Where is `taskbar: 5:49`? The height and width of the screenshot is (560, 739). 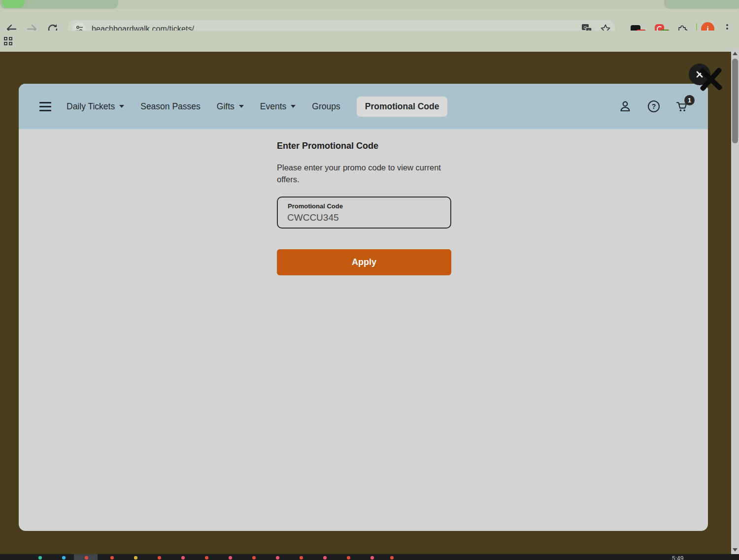 taskbar: 5:49 is located at coordinates (370, 557).